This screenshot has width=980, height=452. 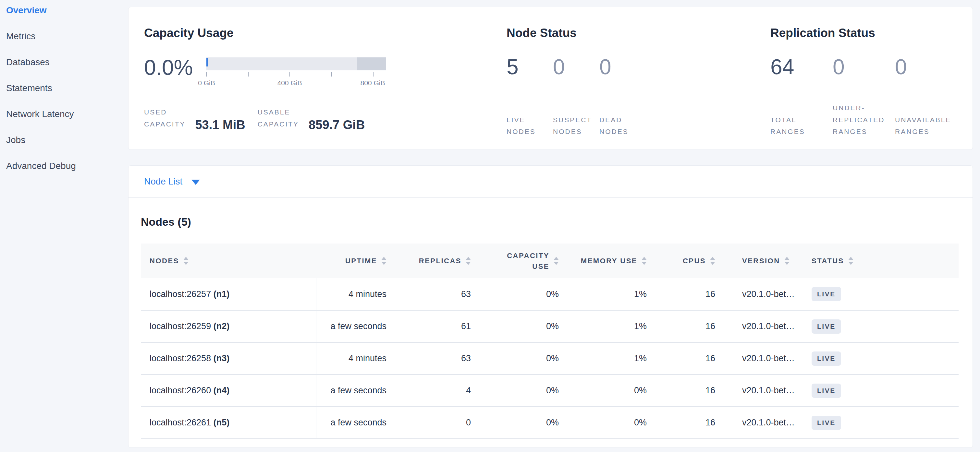 I want to click on memory-use-cell: 0%, so click(x=622, y=423).